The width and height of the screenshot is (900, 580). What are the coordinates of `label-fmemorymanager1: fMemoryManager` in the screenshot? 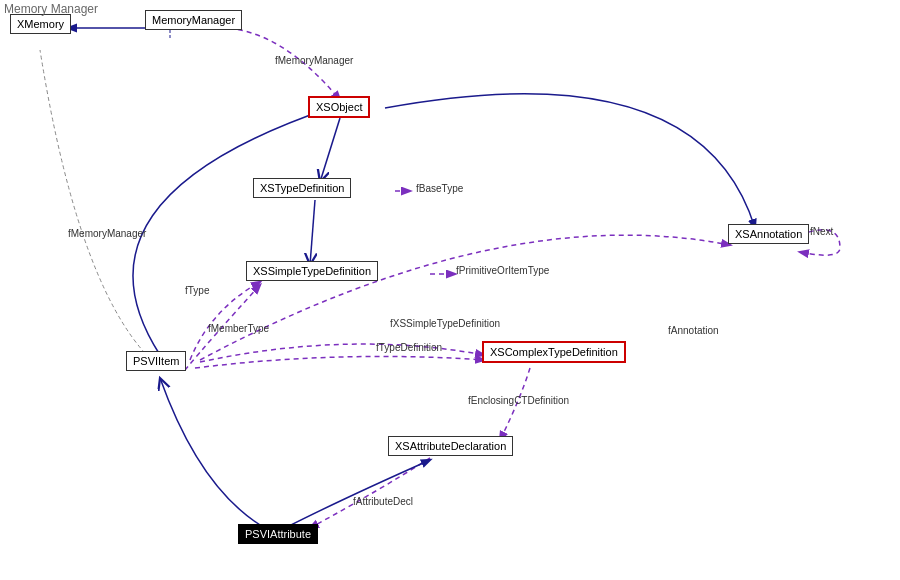 It's located at (314, 60).